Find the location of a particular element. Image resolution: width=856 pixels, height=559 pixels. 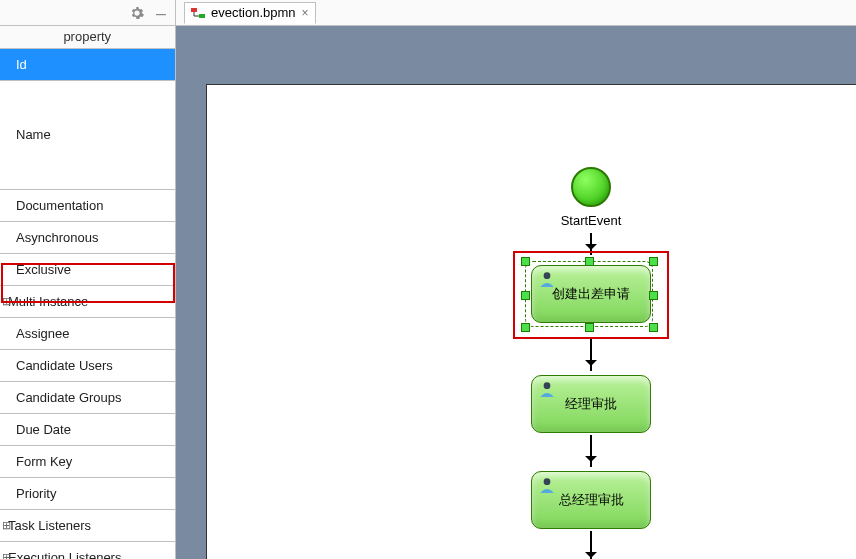

prop-label: Candidate Groups is located at coordinates (88, 397).